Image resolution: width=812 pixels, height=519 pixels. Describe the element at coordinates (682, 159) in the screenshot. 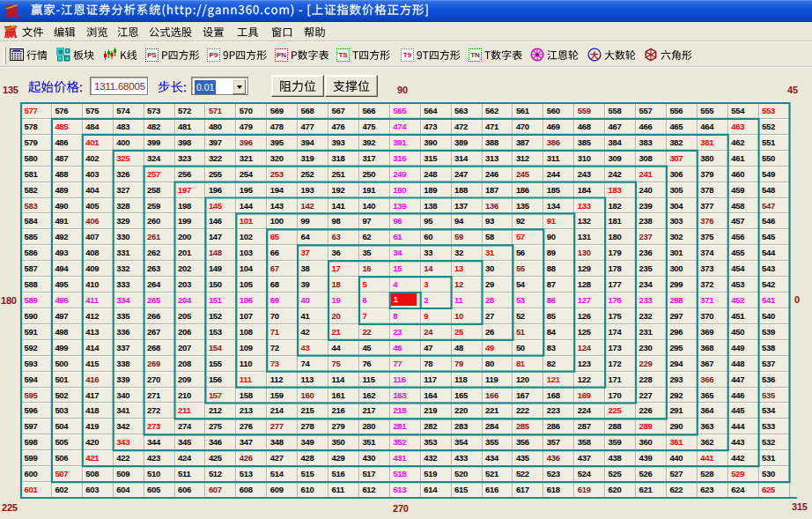

I see `price-cell-307: 307` at that location.